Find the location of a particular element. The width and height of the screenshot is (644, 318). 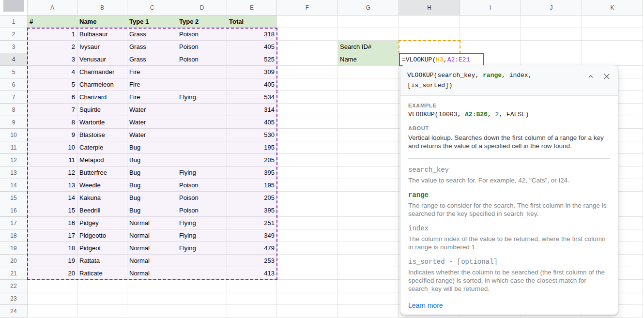

cell-A14: 13 is located at coordinates (52, 185).